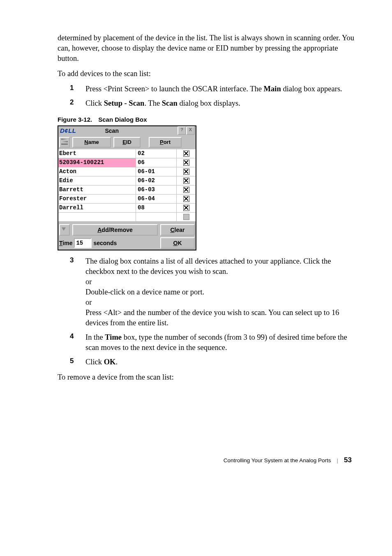 Image resolution: width=392 pixels, height=556 pixels. What do you see at coordinates (97, 154) in the screenshot?
I see `cell-name: Ebert` at bounding box center [97, 154].